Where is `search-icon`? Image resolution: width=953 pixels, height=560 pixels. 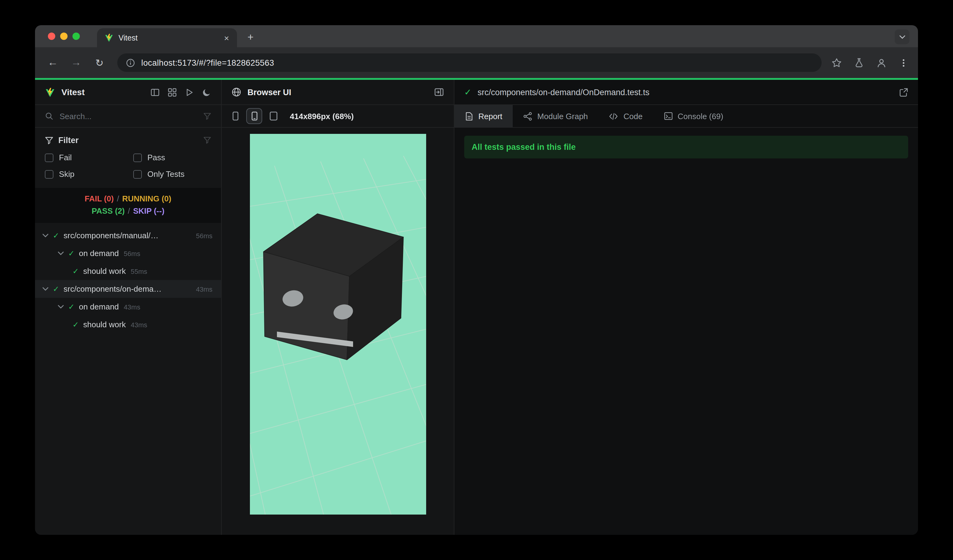
search-icon is located at coordinates (49, 116).